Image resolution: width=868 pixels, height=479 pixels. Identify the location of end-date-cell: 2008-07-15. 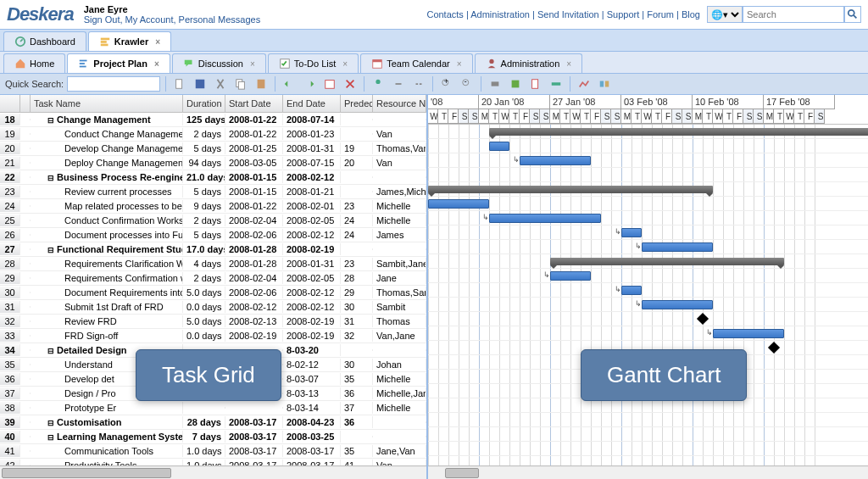
(312, 163).